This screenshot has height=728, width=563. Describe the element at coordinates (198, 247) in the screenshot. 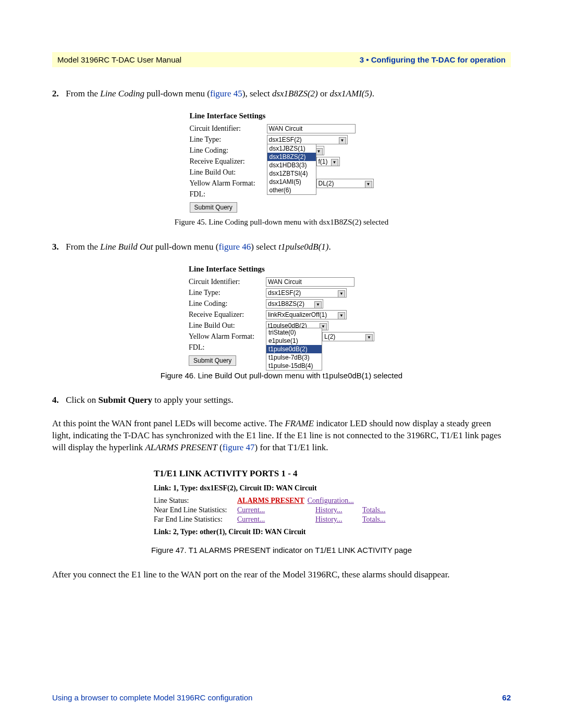

I see `step-text: From the Line Build Out pull-down menu (…` at that location.